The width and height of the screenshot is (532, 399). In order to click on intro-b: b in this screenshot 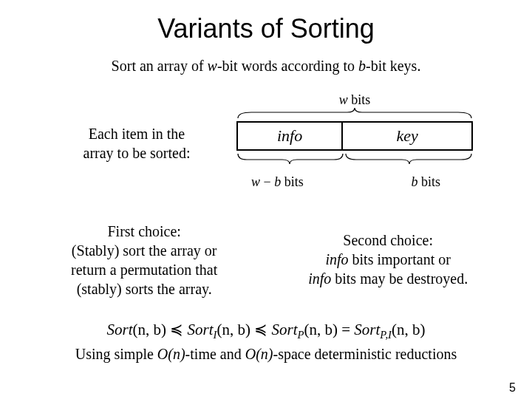, I will do `click(362, 66)`.